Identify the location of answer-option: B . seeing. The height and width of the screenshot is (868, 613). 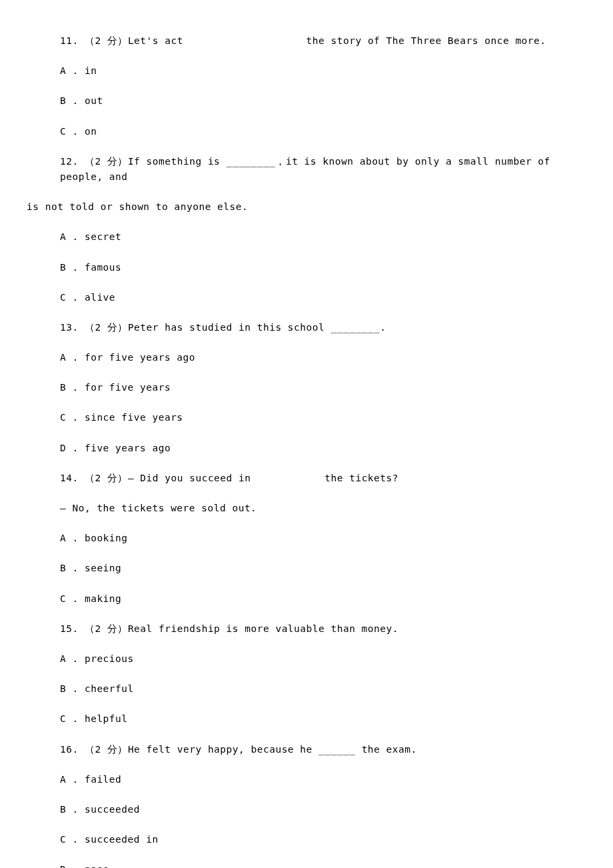
(306, 568).